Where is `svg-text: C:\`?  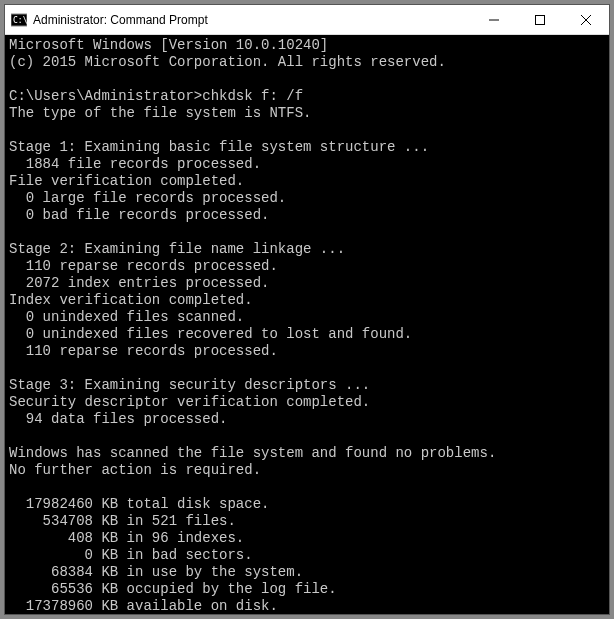 svg-text: C:\ is located at coordinates (20, 20).